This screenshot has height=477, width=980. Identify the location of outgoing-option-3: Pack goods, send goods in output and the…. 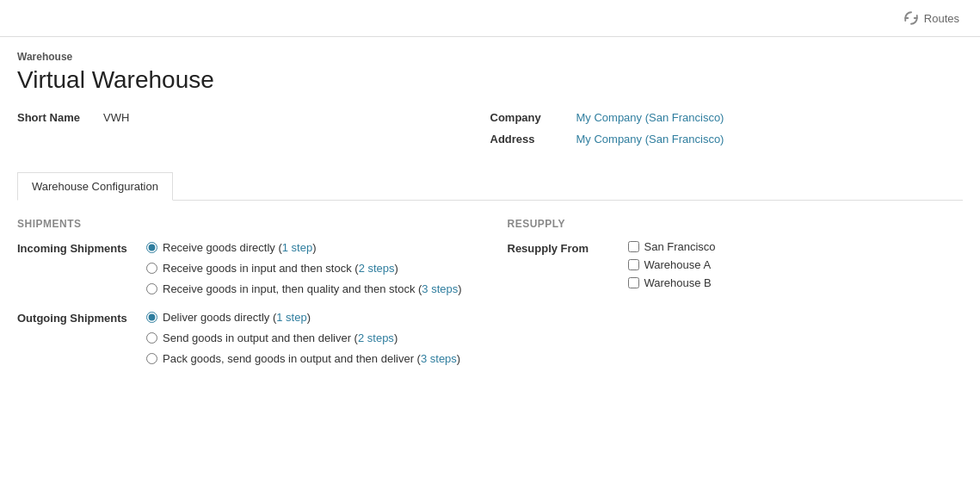
(303, 359).